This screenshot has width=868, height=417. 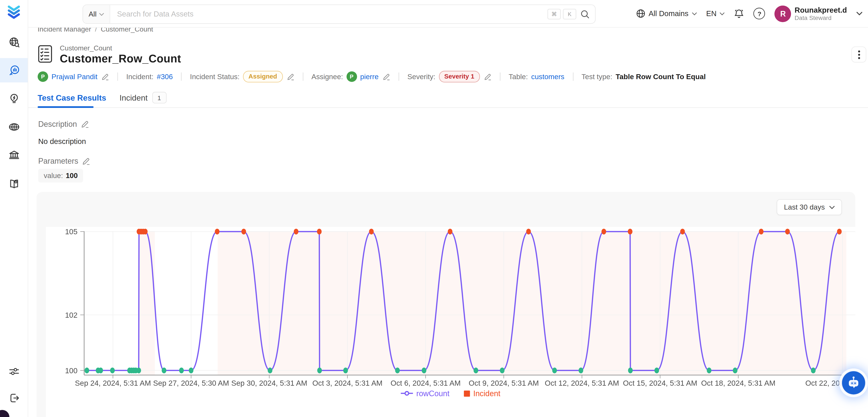 What do you see at coordinates (425, 393) in the screenshot?
I see `legend-item-rowcount: rowCount` at bounding box center [425, 393].